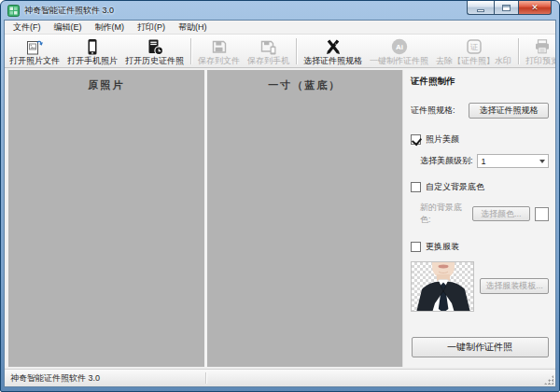 The width and height of the screenshot is (560, 392). I want to click on result-photo-title: 一寸（蓝底）, so click(305, 81).